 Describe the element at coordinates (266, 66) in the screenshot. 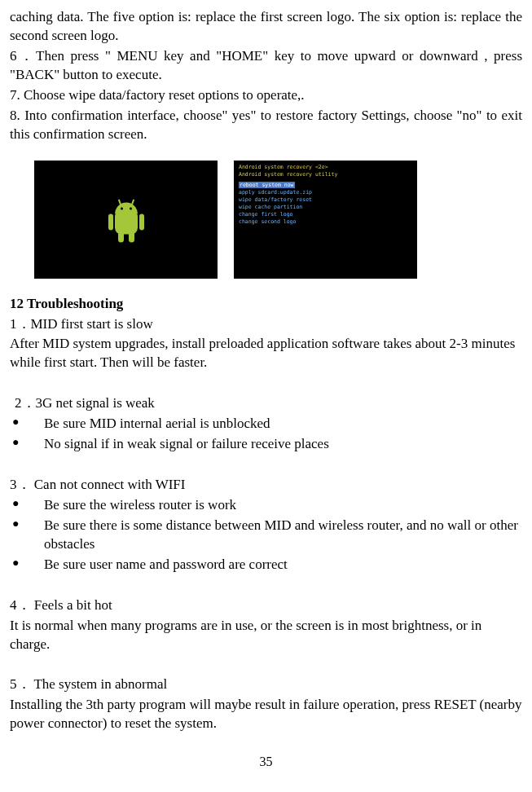

I see `paragraph-step6: 6．Then press " MENU key and "HOME" key t…` at that location.